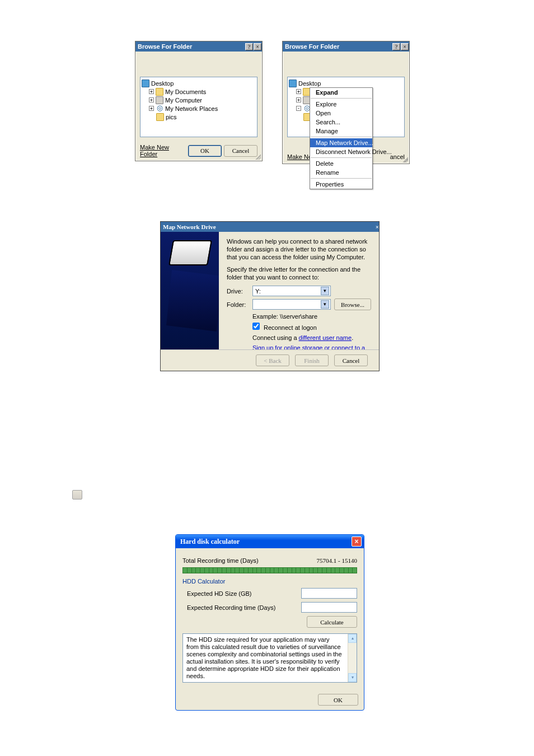  I want to click on scroll-down-icon: ▾, so click(353, 678).